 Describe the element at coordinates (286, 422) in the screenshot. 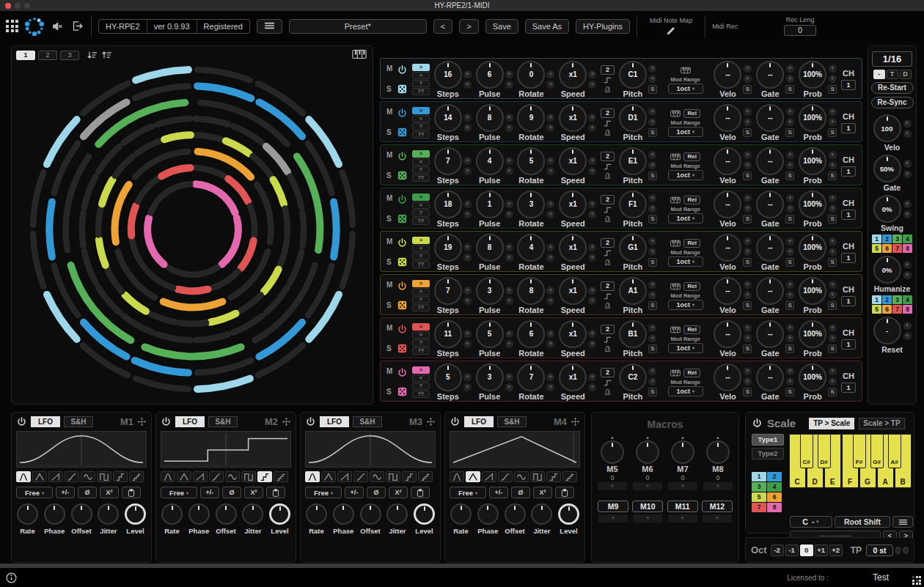

I see `move-icon` at that location.